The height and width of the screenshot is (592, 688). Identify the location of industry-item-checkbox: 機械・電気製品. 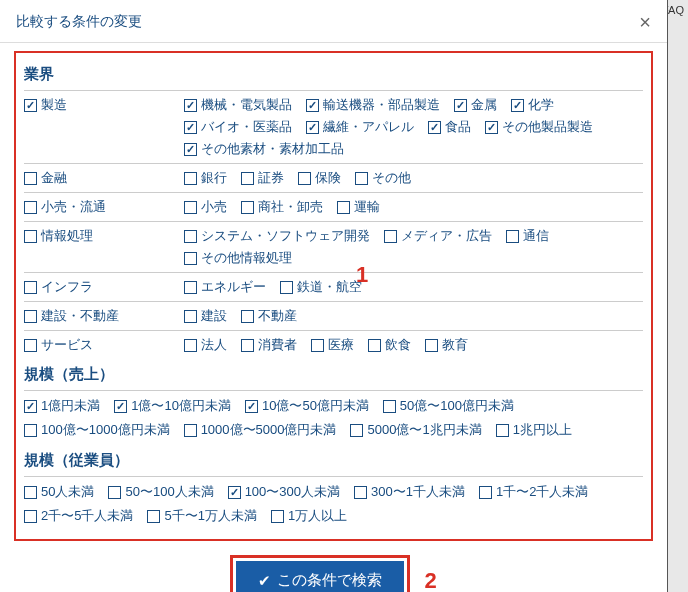
(238, 105).